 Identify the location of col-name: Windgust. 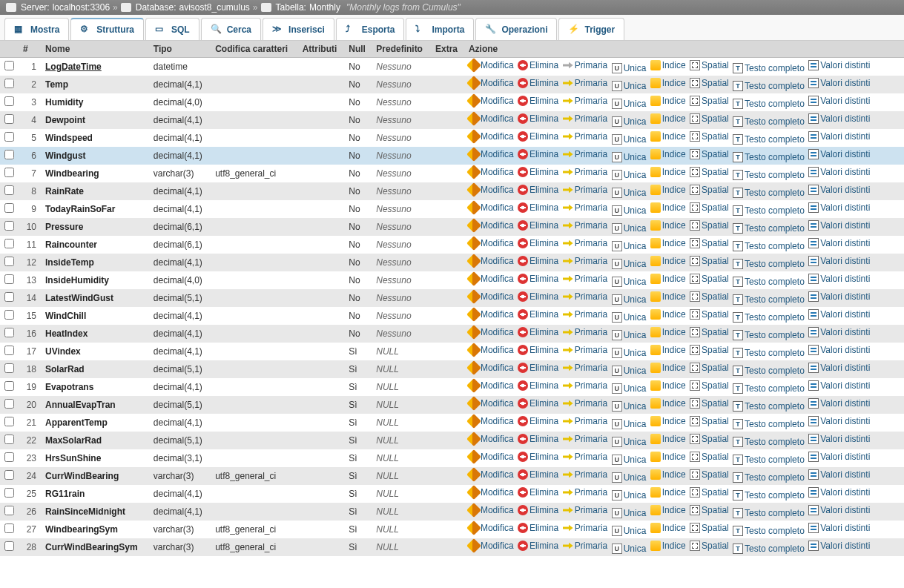
(95, 156).